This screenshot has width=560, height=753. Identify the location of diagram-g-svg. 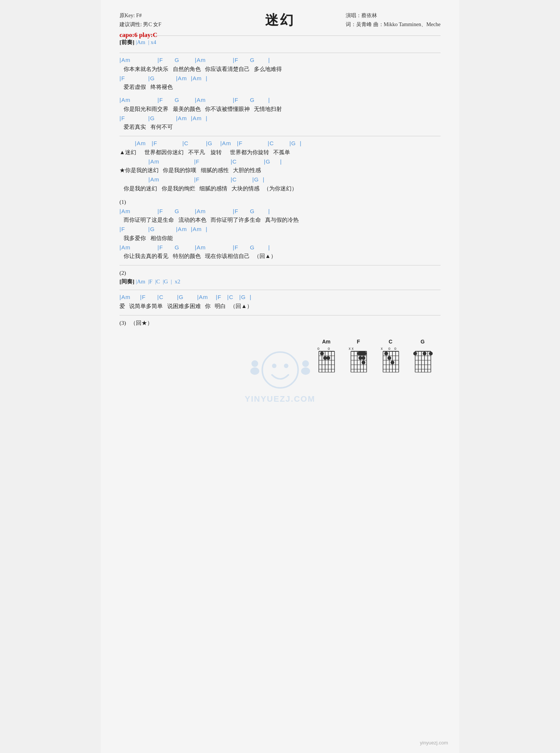
(423, 360).